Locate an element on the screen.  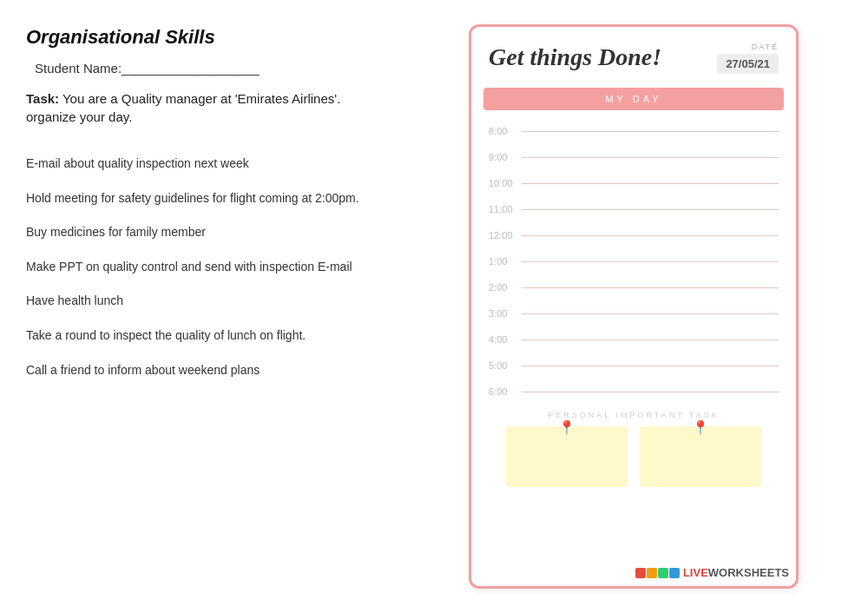
page-title: Organisational Skills is located at coordinates (204, 37).